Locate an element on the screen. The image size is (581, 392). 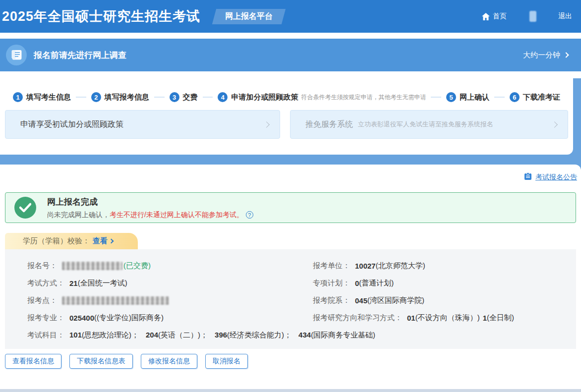
survey-notice-bar: 报名前请先进行网上调查 大约一分钟 is located at coordinates (290, 55).